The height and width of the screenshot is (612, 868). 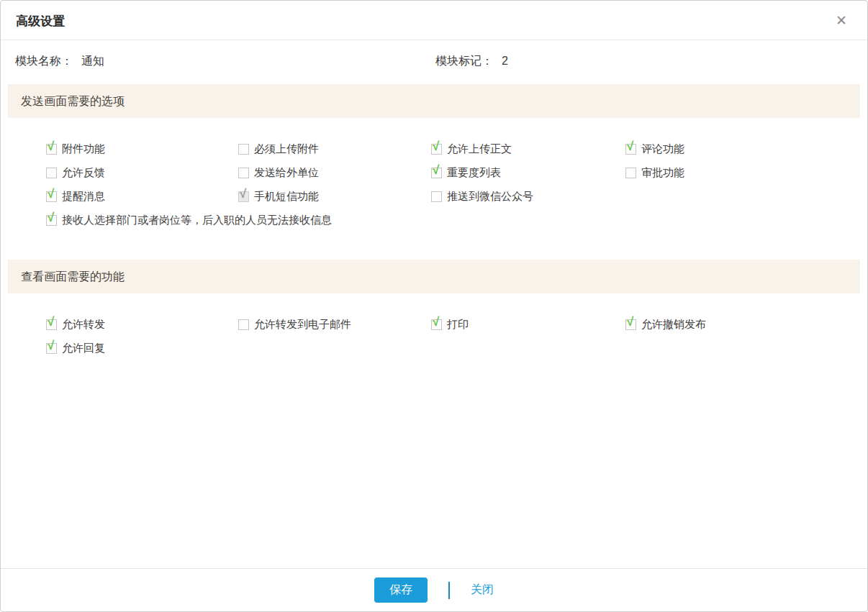 I want to click on checkbox-item: √ 发送给外单位, so click(x=335, y=173).